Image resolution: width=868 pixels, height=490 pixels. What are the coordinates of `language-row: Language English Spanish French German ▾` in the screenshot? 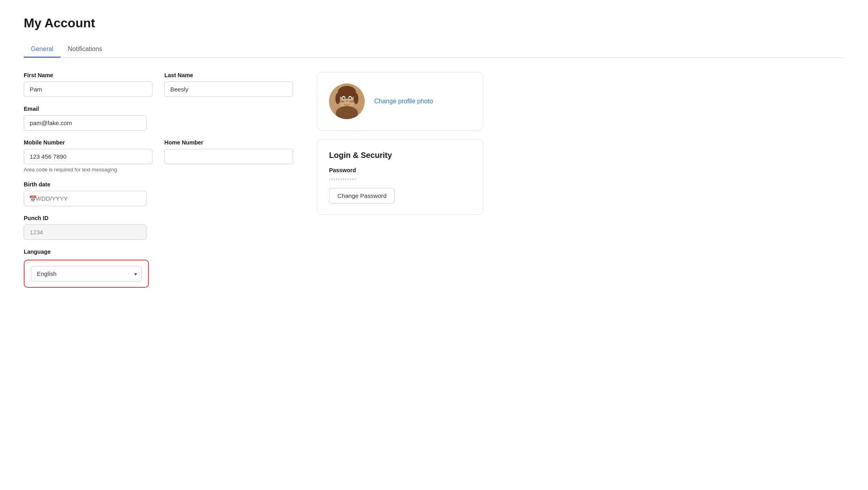 It's located at (158, 268).